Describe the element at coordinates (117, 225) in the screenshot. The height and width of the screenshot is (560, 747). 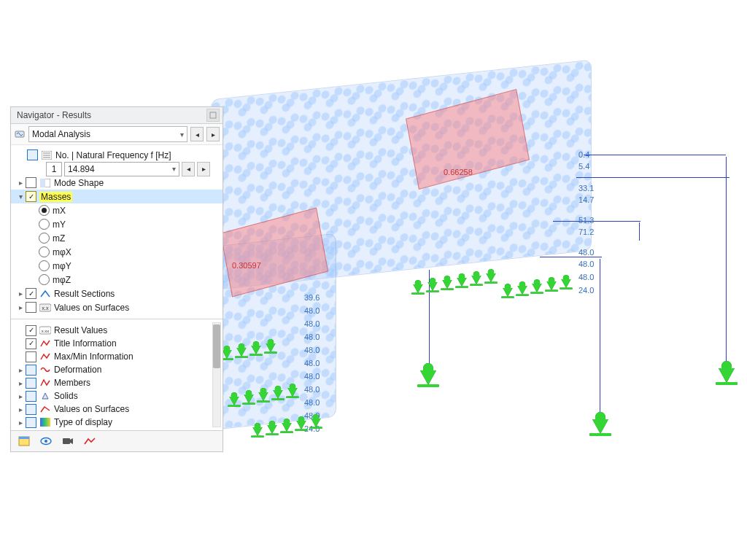
I see `mass-my-row: mY` at that location.